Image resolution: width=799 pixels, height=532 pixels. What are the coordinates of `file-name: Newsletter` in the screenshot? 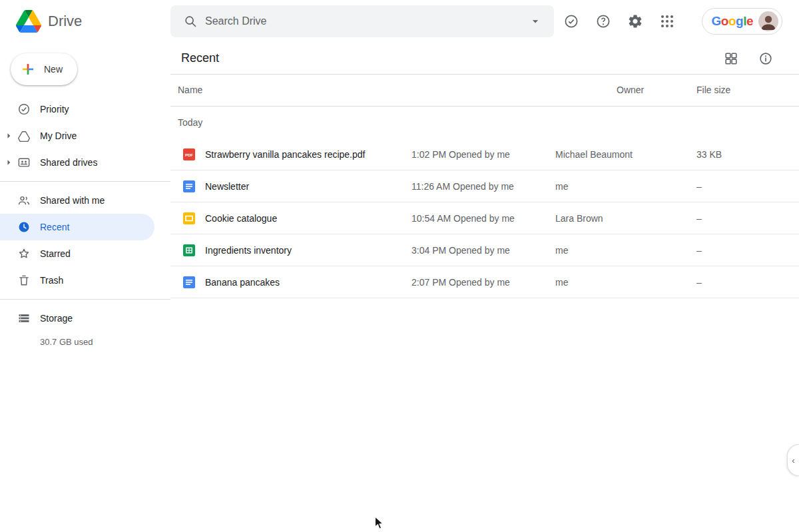 It's located at (227, 186).